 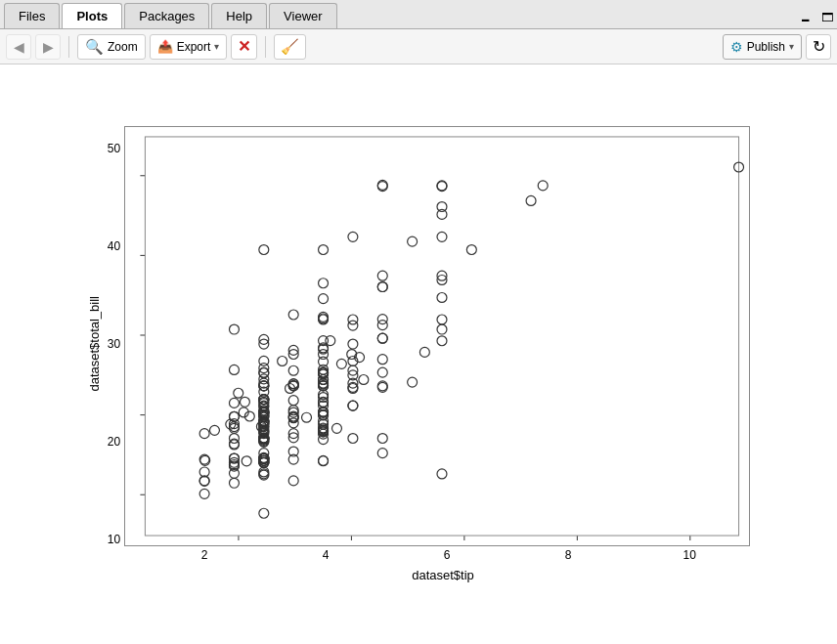 I want to click on maximize-btn: 🗖, so click(x=827, y=18).